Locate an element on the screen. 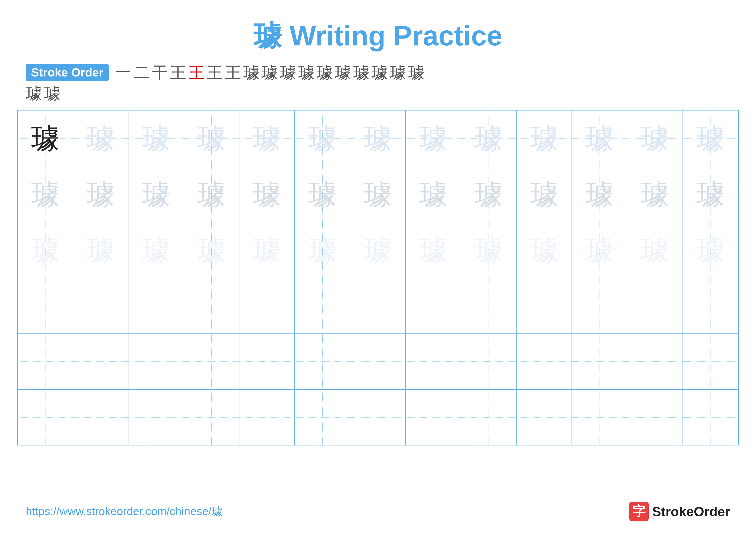  page-title: 璩 Writing Practice is located at coordinates (378, 36).